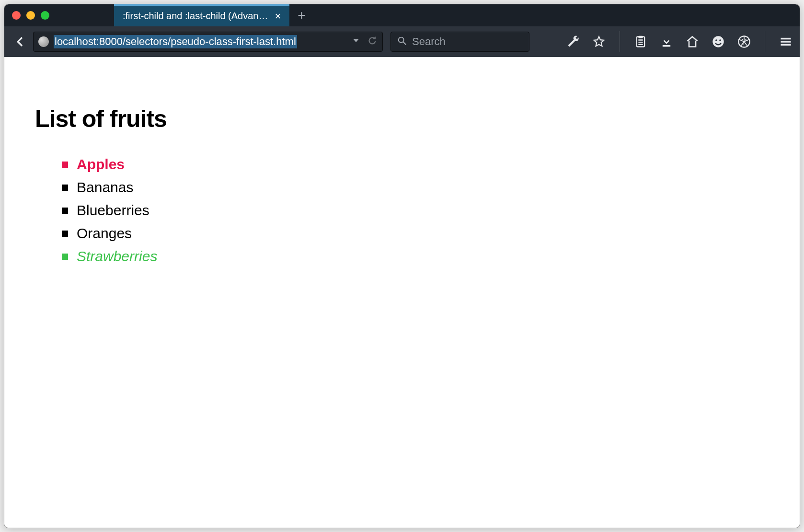  I want to click on list-item: Blueberries, so click(415, 210).